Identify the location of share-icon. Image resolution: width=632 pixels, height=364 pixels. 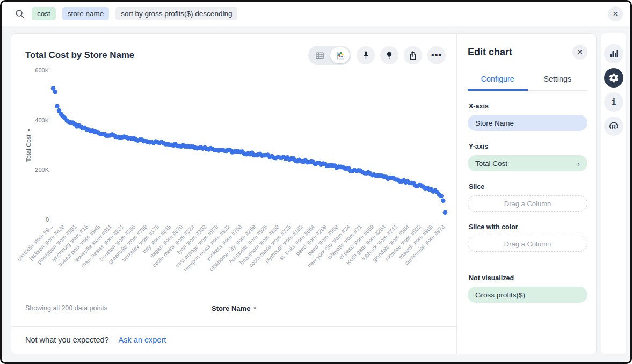
(413, 55).